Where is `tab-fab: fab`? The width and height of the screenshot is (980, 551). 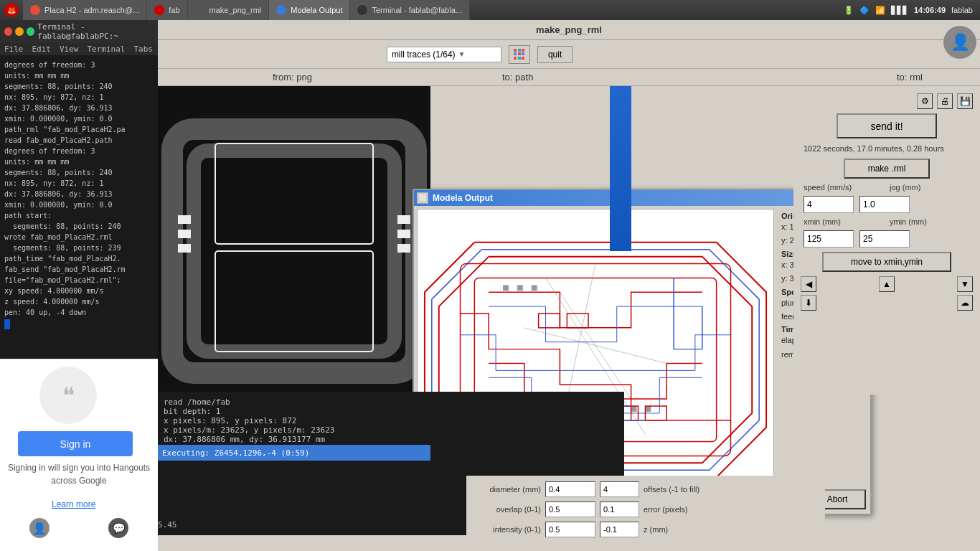 tab-fab: fab is located at coordinates (167, 10).